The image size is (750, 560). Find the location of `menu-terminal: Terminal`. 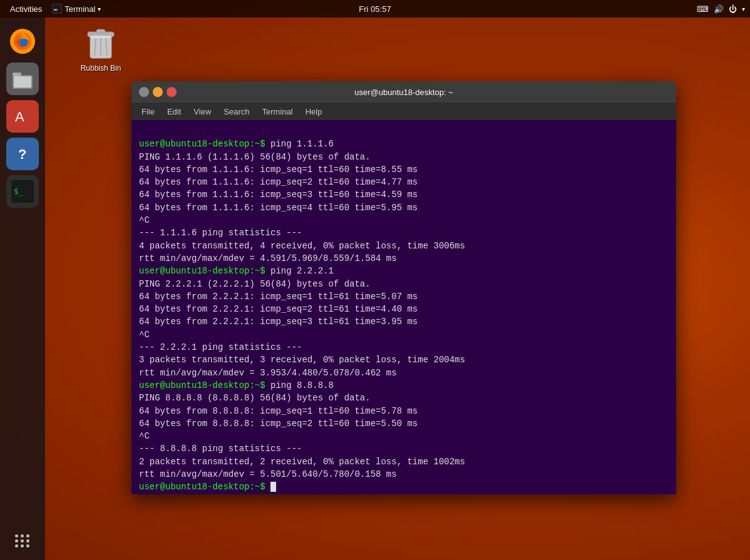

menu-terminal: Terminal is located at coordinates (278, 111).